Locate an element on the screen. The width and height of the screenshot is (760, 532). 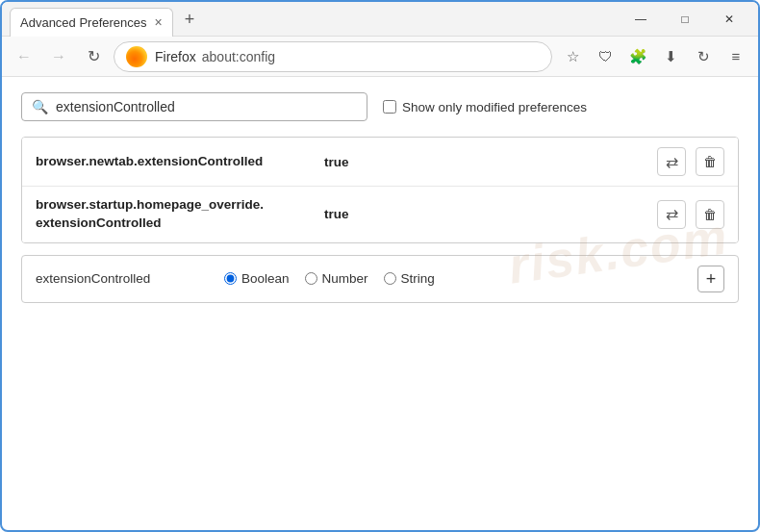
delete-button-2: 🗑 is located at coordinates (710, 215).